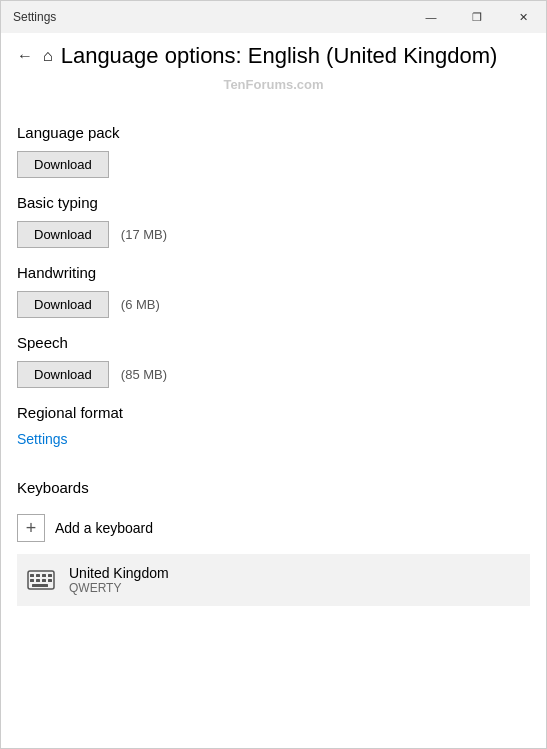 The image size is (547, 749). What do you see at coordinates (34, 17) in the screenshot?
I see `titlebar-title: Settings` at bounding box center [34, 17].